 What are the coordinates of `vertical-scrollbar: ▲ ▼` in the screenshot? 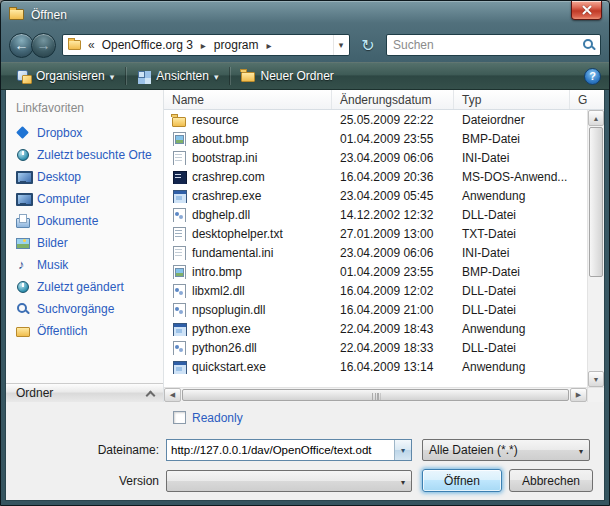 It's located at (596, 248).